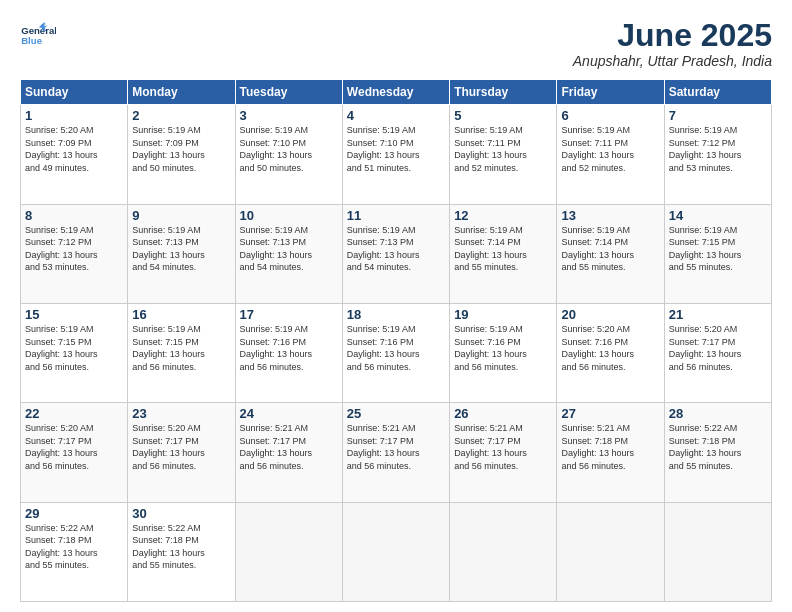 Image resolution: width=792 pixels, height=612 pixels. What do you see at coordinates (181, 149) in the screenshot?
I see `day-info: Sunrise: 5:19 AMSunset: 7:09 PMDaylight:…` at bounding box center [181, 149].